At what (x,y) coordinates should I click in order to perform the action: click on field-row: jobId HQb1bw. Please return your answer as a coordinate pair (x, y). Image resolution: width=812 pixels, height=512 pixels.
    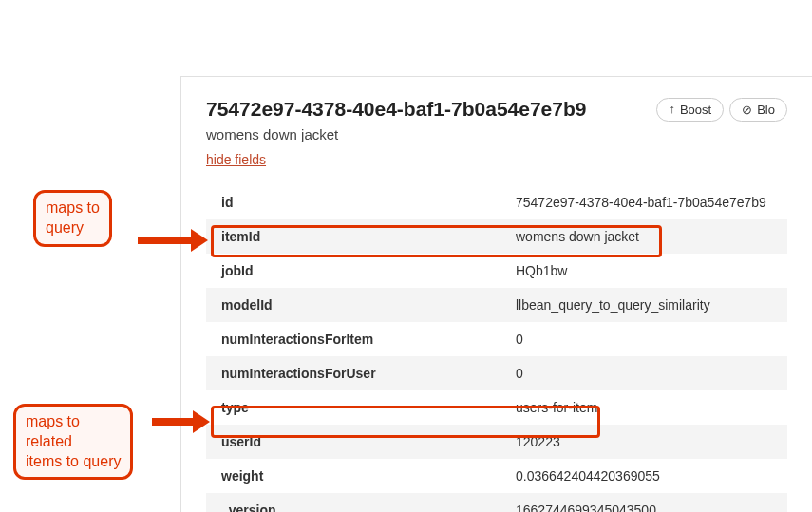
    Looking at the image, I should click on (497, 271).